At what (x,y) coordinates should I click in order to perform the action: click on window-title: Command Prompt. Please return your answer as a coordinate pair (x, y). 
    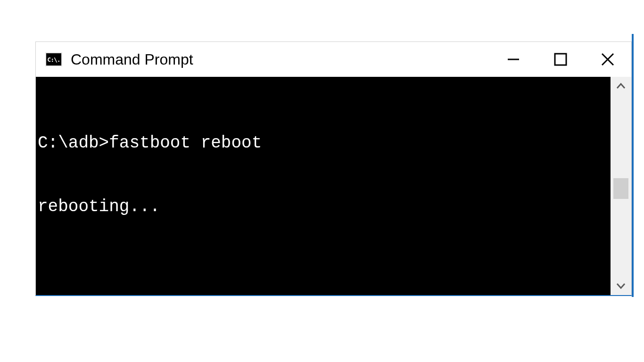
    Looking at the image, I should click on (132, 59).